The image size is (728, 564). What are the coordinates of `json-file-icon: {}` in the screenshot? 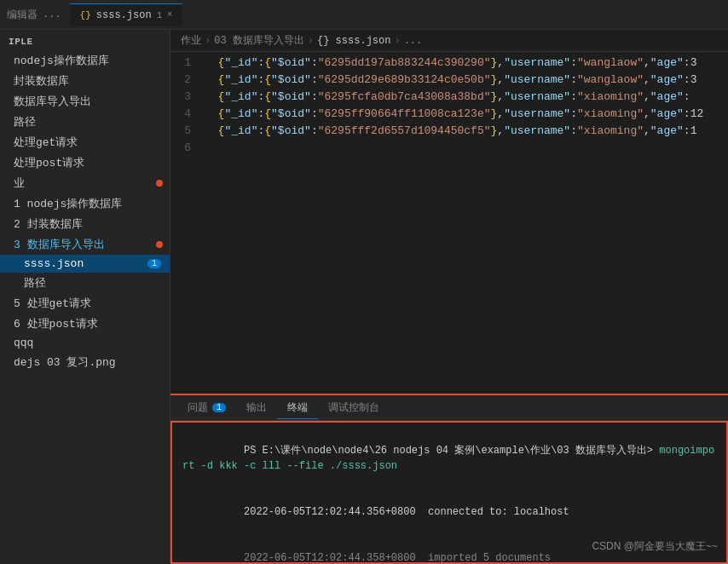 It's located at (85, 15).